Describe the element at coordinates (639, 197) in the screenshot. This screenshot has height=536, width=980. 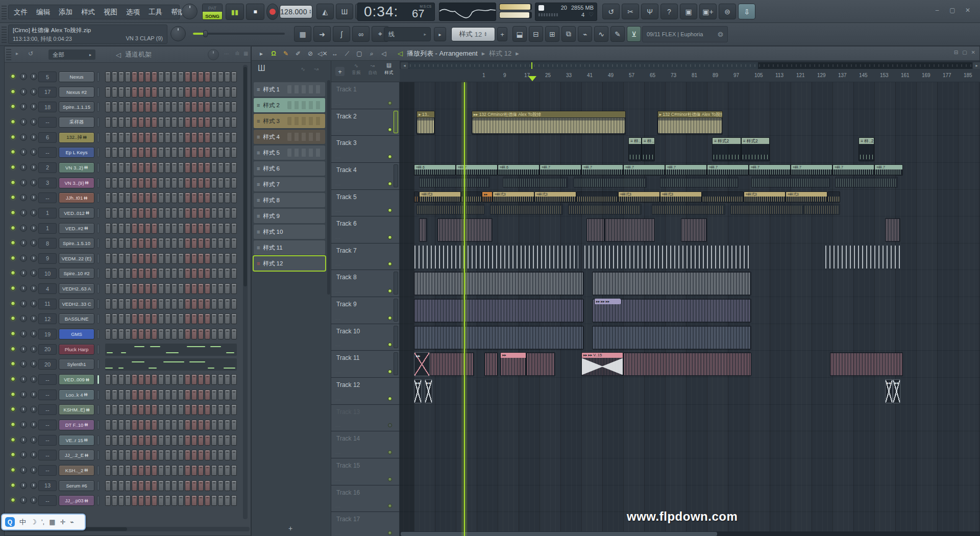
I see `pattern-clip: ≡样式3` at that location.